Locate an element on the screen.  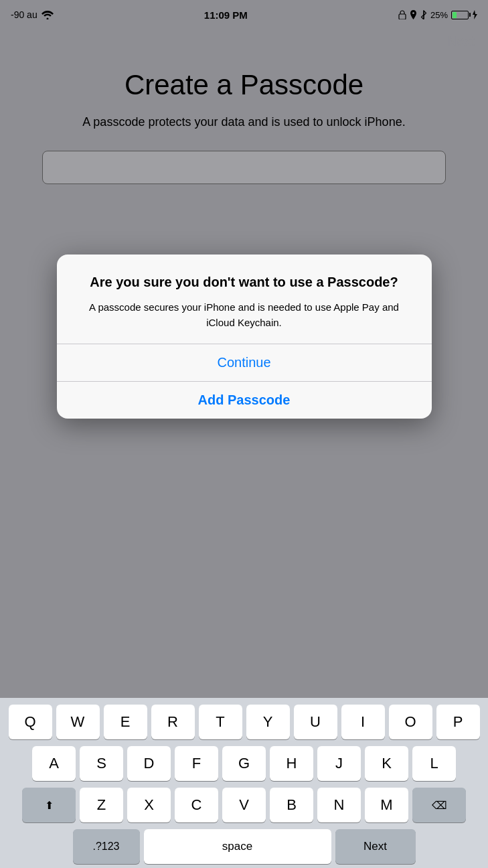
numeric-key: .?123 is located at coordinates (106, 847).